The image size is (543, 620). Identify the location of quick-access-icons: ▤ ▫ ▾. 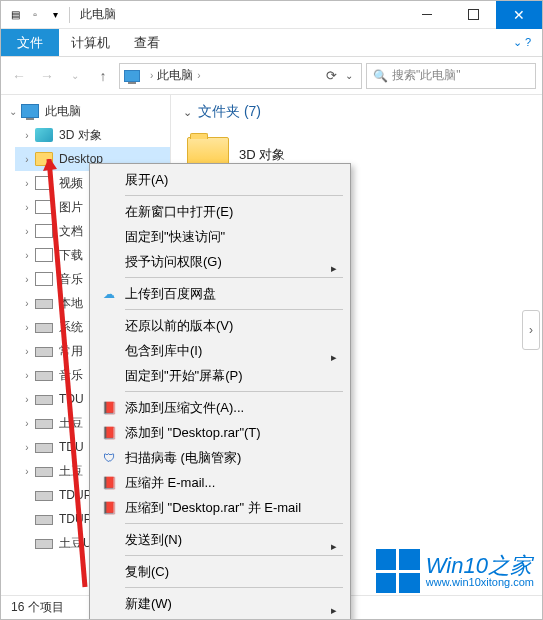
(32, 15).